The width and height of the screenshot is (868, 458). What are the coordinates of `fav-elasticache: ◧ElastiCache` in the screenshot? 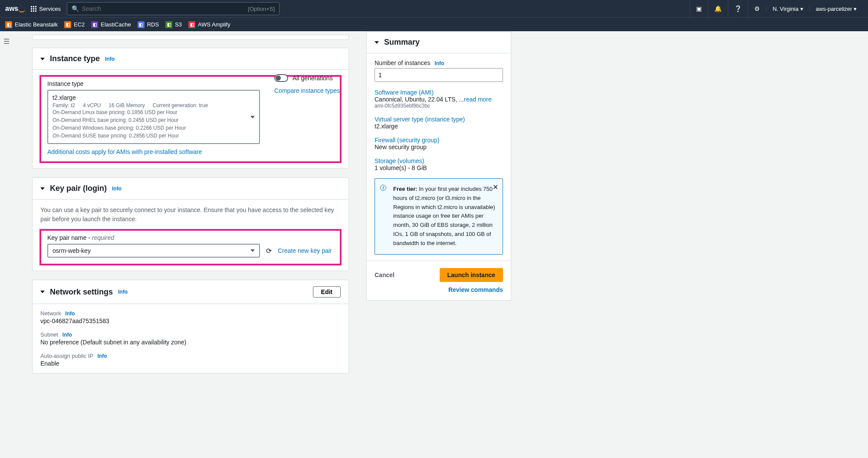 It's located at (111, 25).